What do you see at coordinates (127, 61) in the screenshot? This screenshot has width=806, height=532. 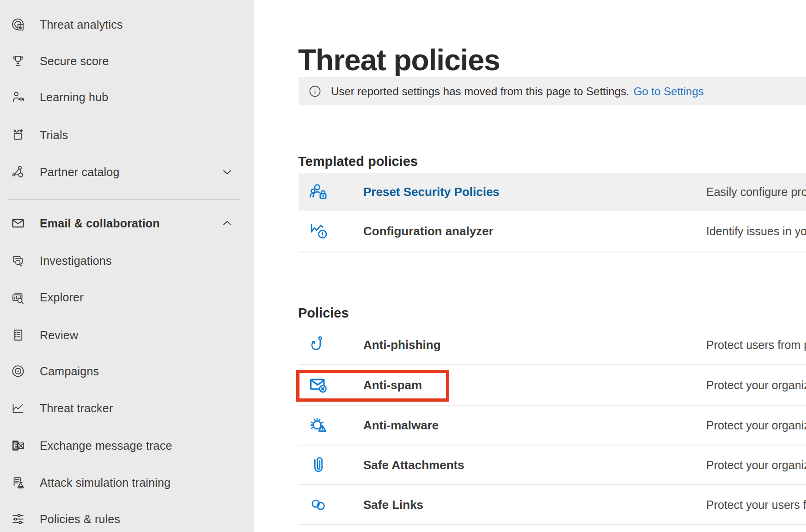 I see `sidebar-item-secure-score: Secure score` at bounding box center [127, 61].